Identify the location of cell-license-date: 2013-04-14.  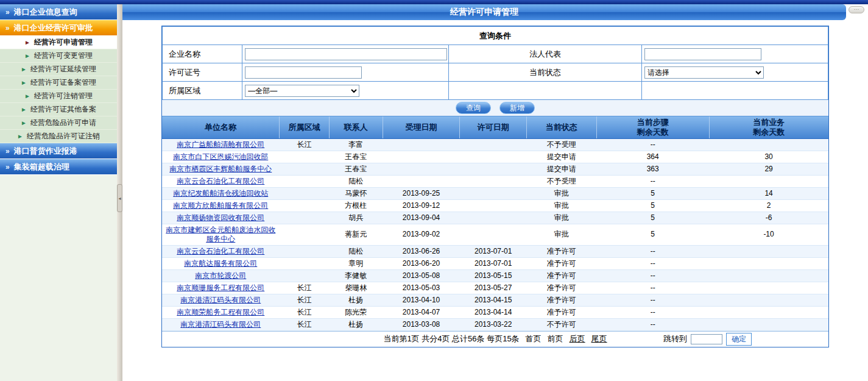
(493, 312).